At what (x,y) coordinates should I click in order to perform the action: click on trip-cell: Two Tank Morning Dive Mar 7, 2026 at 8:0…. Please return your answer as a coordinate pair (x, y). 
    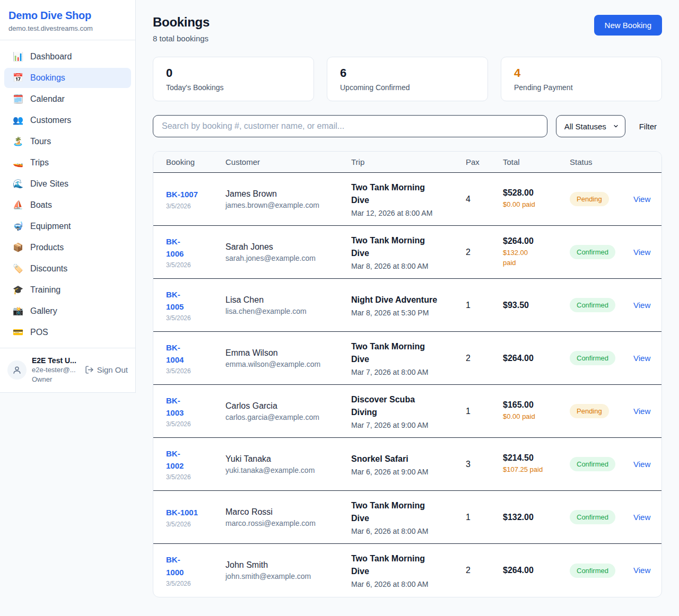
    Looking at the image, I should click on (396, 358).